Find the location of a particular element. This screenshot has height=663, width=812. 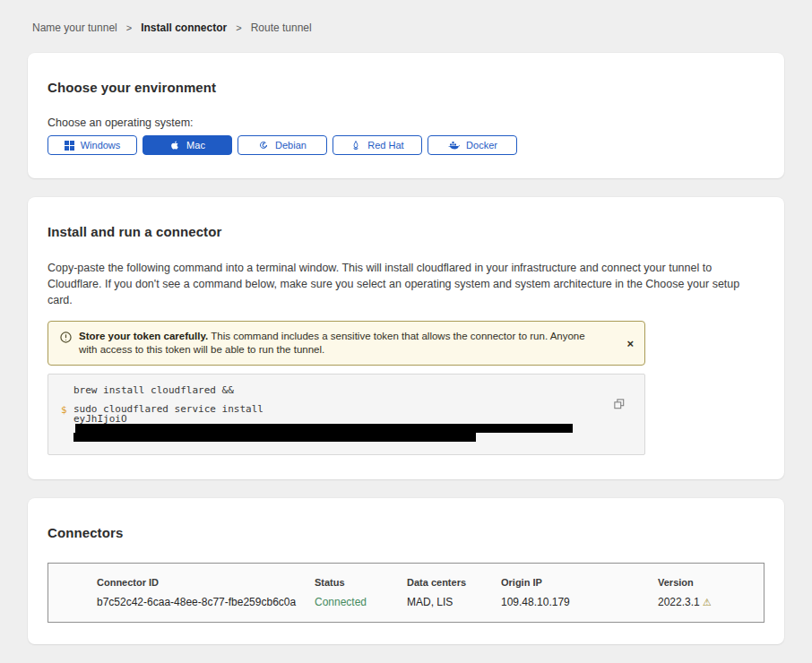

table-row: b7c52c42-6caa-48ee-8c77-fbe259cb6c0a Con… is located at coordinates (430, 602).